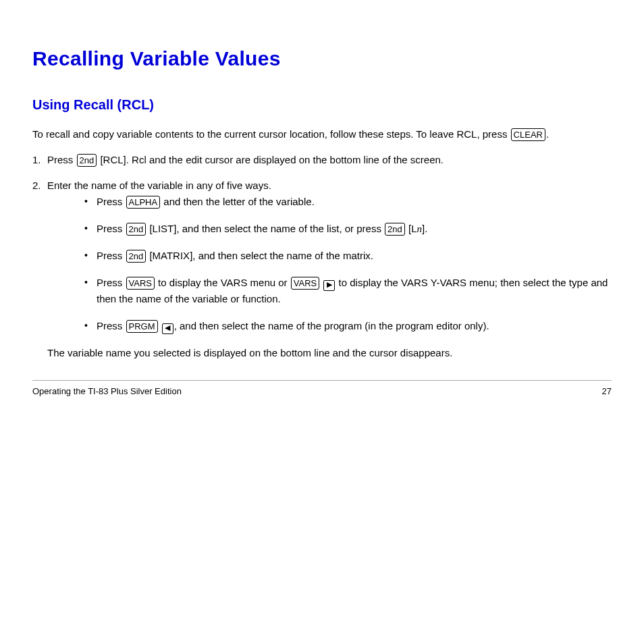 This screenshot has height=644, width=644. What do you see at coordinates (322, 381) in the screenshot?
I see `footer-rule` at bounding box center [322, 381].